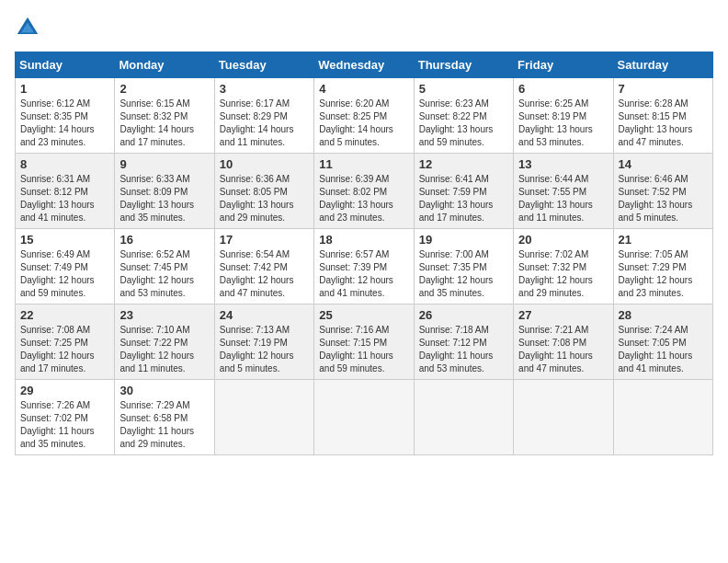  I want to click on weekday-header-wednesday: Wednesday, so click(364, 65).